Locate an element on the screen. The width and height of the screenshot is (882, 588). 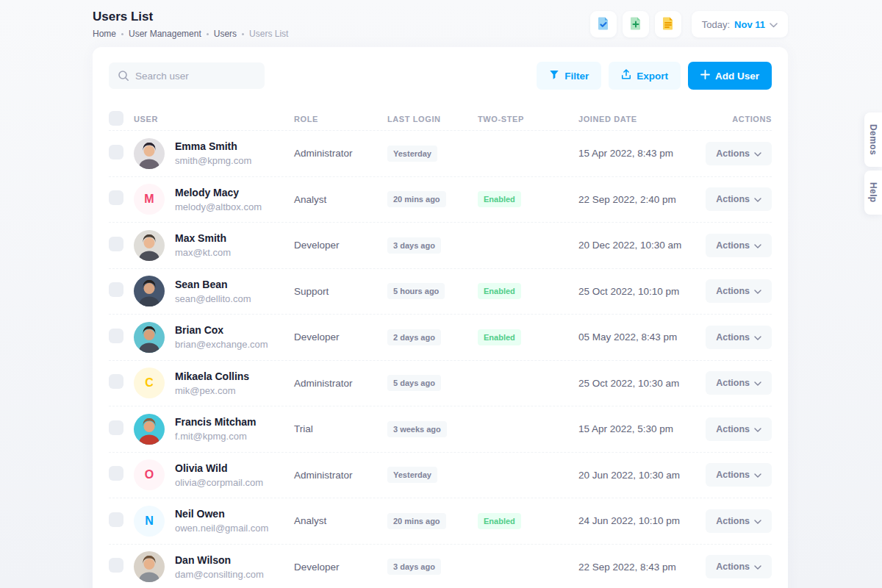
user-name: Olivia Wild is located at coordinates (219, 468).